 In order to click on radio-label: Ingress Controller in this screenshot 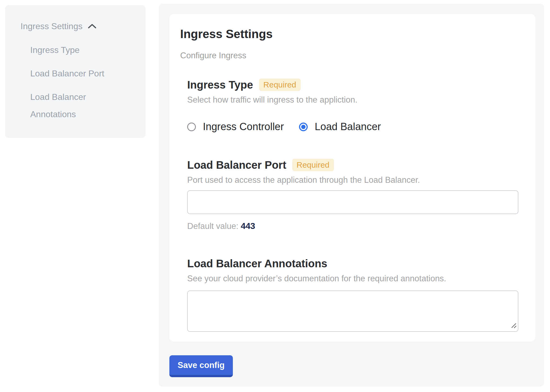, I will do `click(243, 127)`.